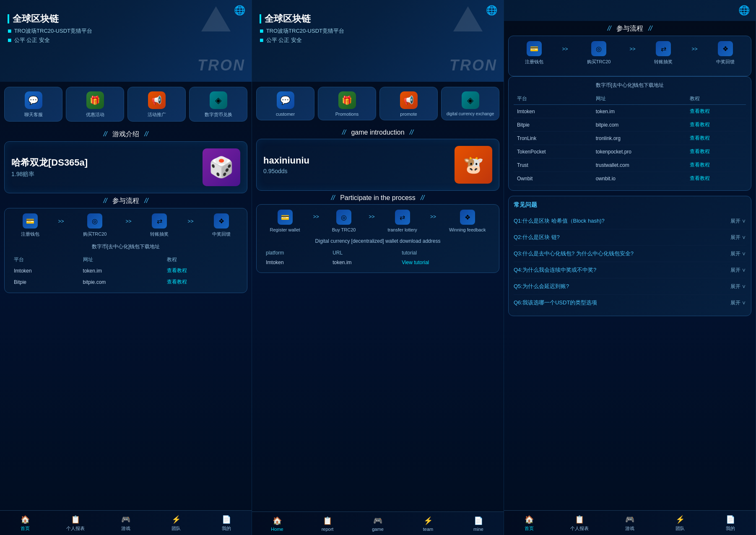  I want to click on table-row: Imtoken token.im View tutorial, so click(378, 262).